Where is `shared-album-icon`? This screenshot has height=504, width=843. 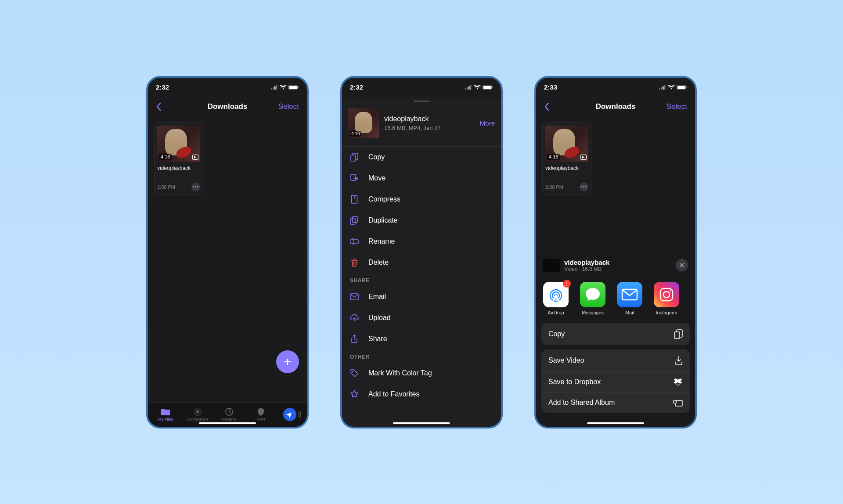 shared-album-icon is located at coordinates (678, 403).